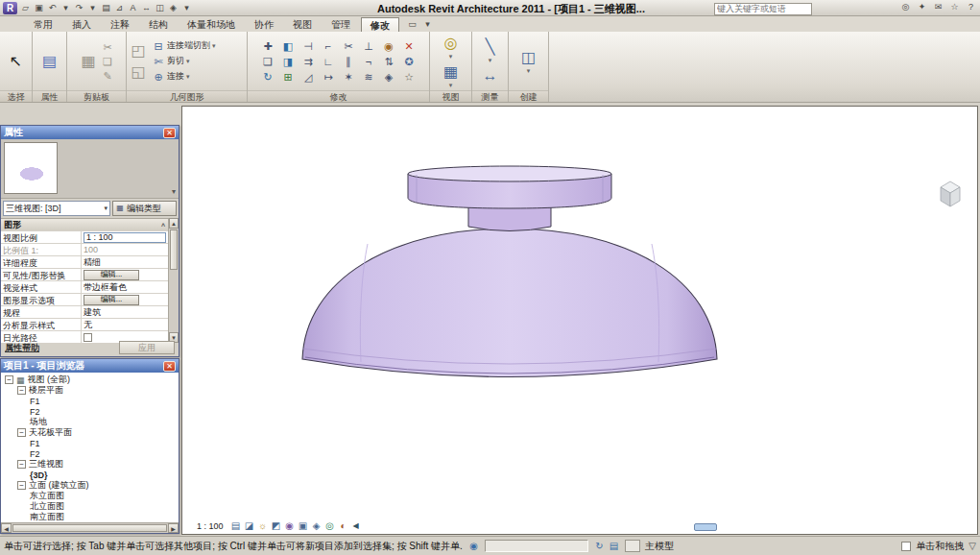 This screenshot has height=555, width=980. I want to click on paste-icon: ▦, so click(88, 61).